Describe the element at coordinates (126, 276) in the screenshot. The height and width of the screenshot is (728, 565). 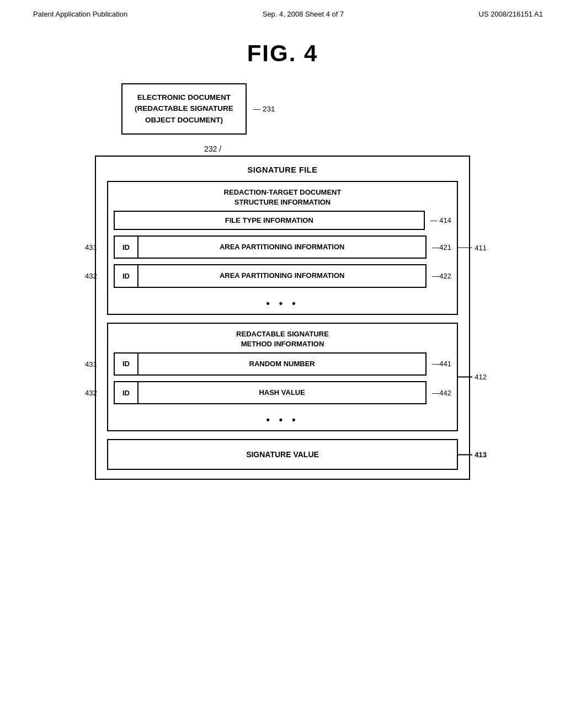
I see `section1-row2-id: ID` at that location.